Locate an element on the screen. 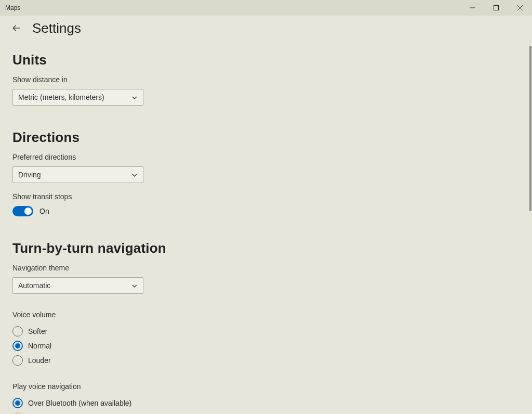 Image resolution: width=532 pixels, height=414 pixels. page-header: Settings is located at coordinates (266, 28).